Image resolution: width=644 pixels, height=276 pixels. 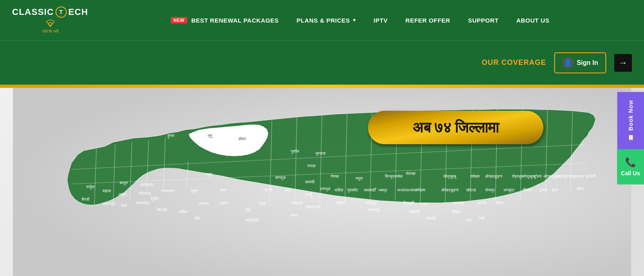 I want to click on logo-area: CLASSIC T ECH दोयो कि पर्सी, so click(x=50, y=20).